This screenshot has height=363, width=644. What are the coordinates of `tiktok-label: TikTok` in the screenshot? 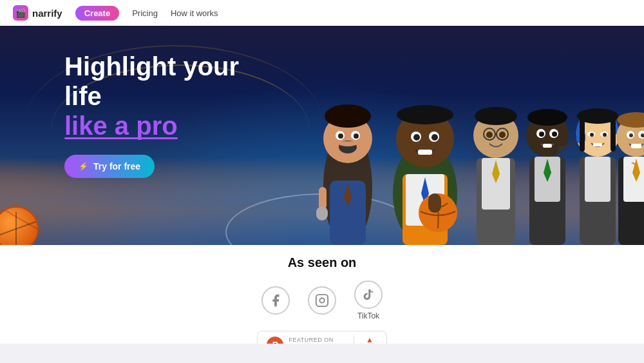 It's located at (368, 316).